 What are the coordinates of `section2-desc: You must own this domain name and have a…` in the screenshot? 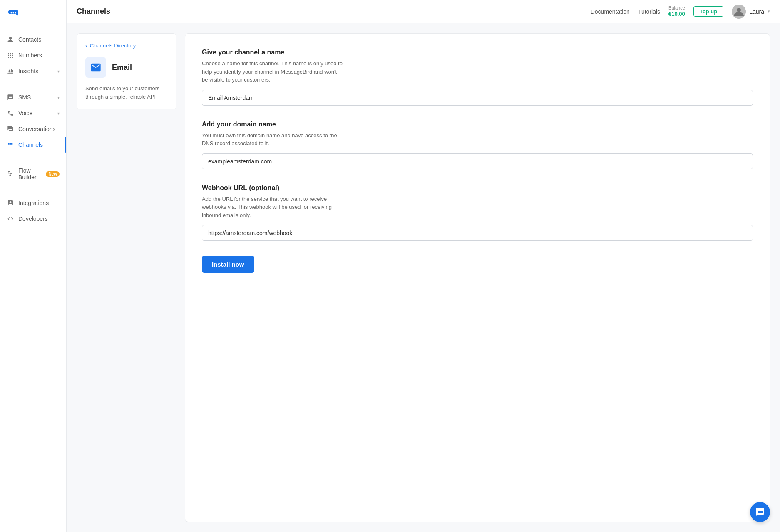 It's located at (273, 140).